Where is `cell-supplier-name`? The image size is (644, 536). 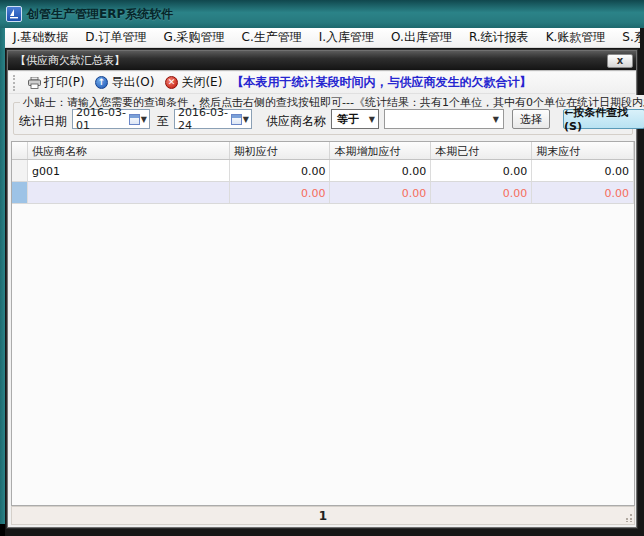 cell-supplier-name is located at coordinates (129, 192).